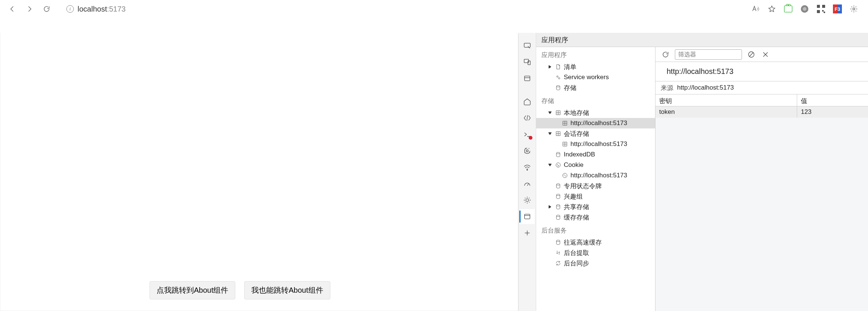  What do you see at coordinates (596, 113) in the screenshot?
I see `tree-local-storage: 本地存储` at bounding box center [596, 113].